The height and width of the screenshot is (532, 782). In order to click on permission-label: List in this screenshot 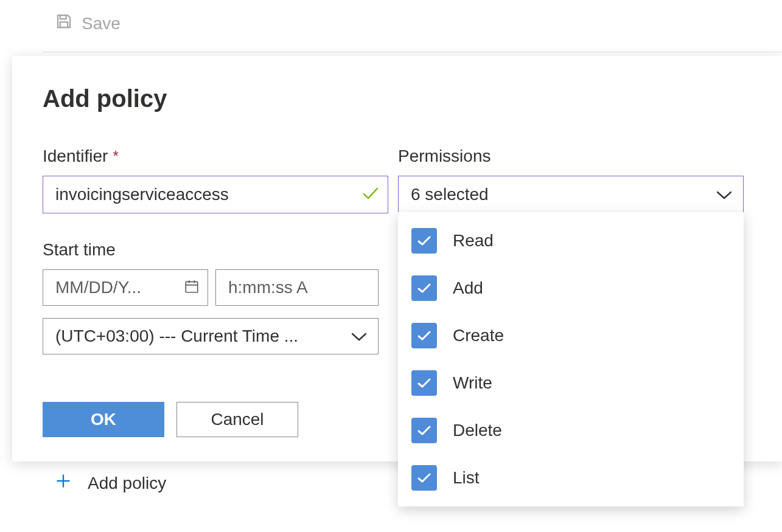, I will do `click(466, 478)`.